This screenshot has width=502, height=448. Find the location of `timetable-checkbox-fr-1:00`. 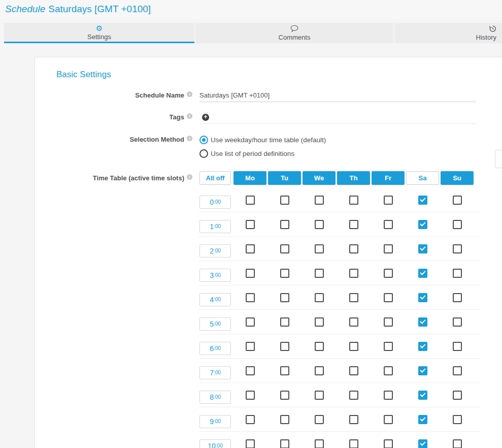

timetable-checkbox-fr-1:00 is located at coordinates (388, 225).